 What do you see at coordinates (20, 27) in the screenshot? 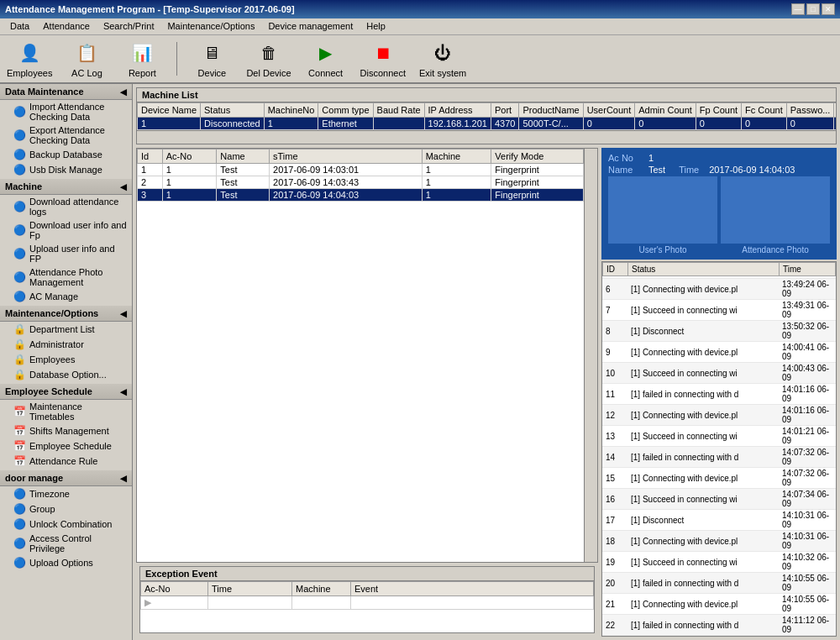
I see `menu-data: Data` at bounding box center [20, 27].